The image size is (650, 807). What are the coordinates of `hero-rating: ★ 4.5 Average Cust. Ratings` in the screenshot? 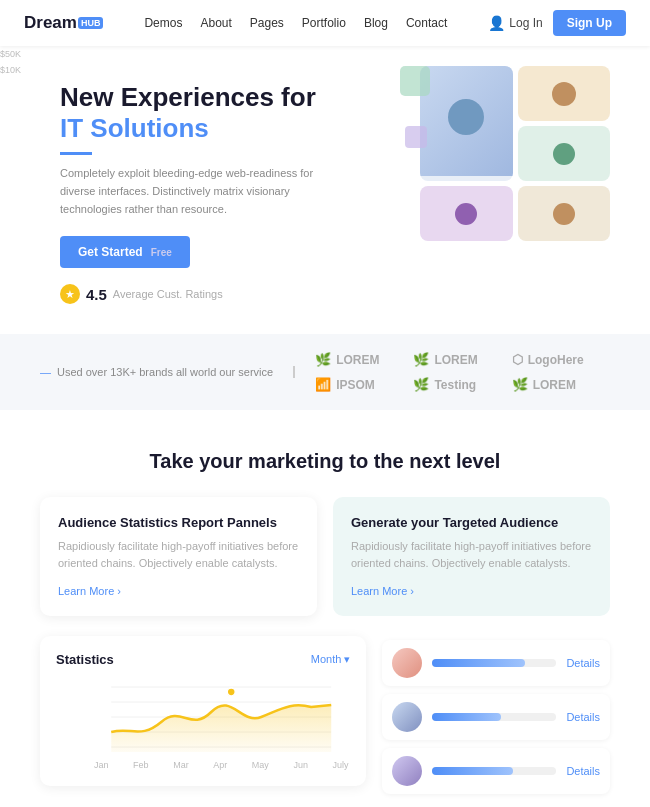 It's located at (215, 294).